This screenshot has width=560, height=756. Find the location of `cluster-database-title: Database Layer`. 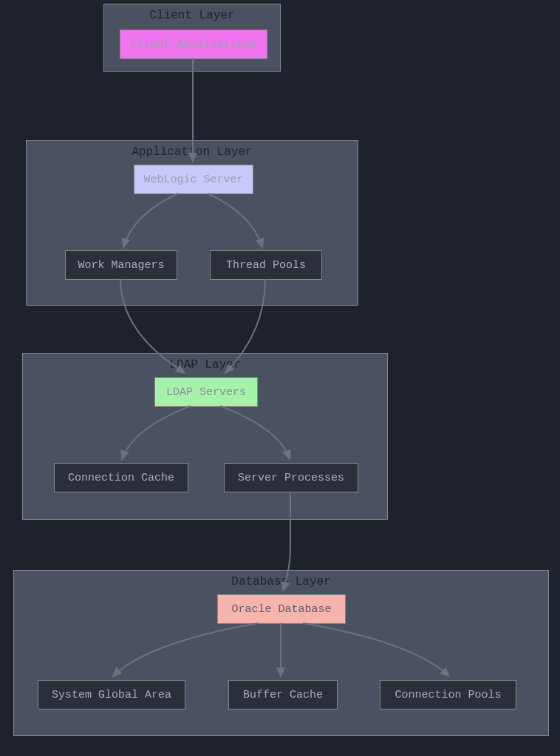

cluster-database-title: Database Layer is located at coordinates (281, 582).